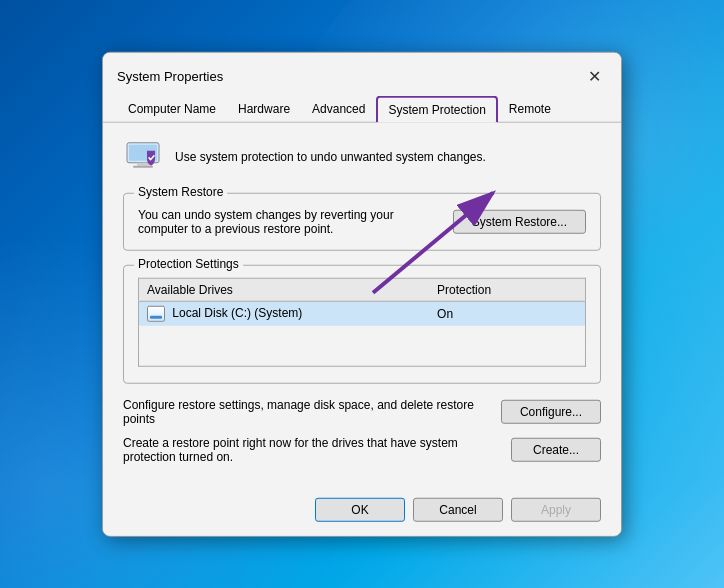 This screenshot has height=588, width=724. I want to click on configure-action-row: Configure restore settings, manage disk …, so click(362, 411).